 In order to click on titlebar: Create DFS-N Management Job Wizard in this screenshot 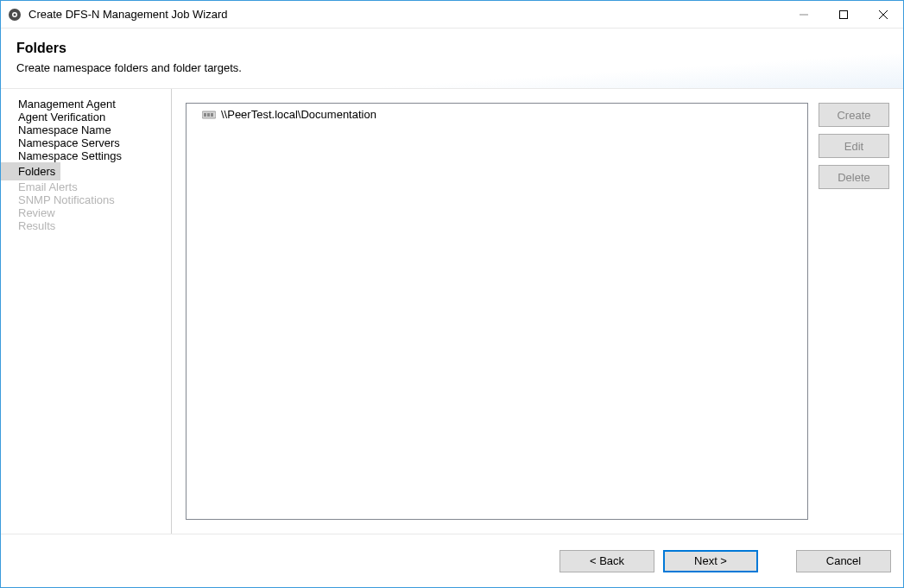, I will do `click(452, 15)`.